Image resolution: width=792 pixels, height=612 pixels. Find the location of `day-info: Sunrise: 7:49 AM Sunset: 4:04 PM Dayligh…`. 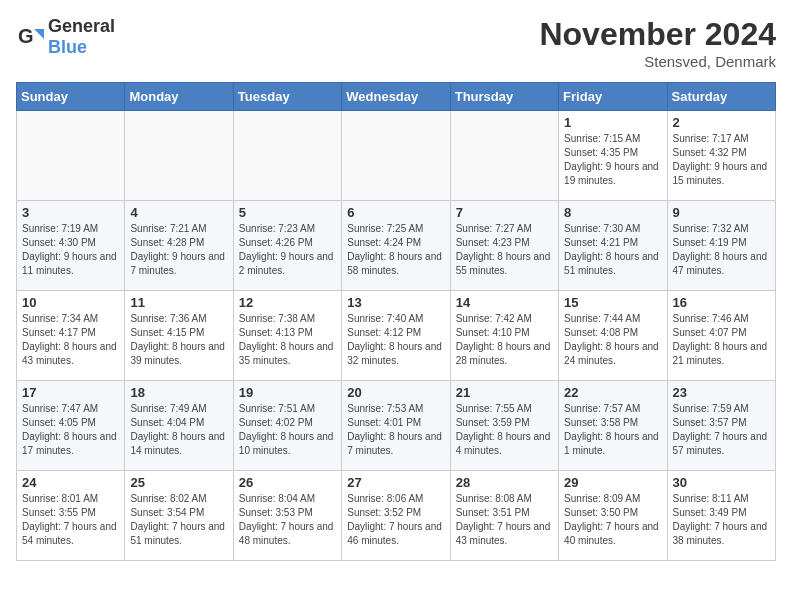

day-info: Sunrise: 7:49 AM Sunset: 4:04 PM Dayligh… is located at coordinates (178, 430).